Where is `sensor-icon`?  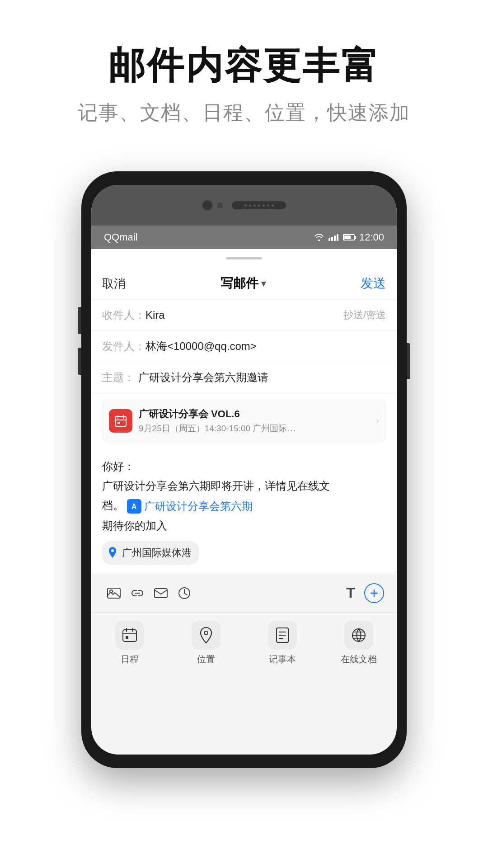
sensor-icon is located at coordinates (220, 205).